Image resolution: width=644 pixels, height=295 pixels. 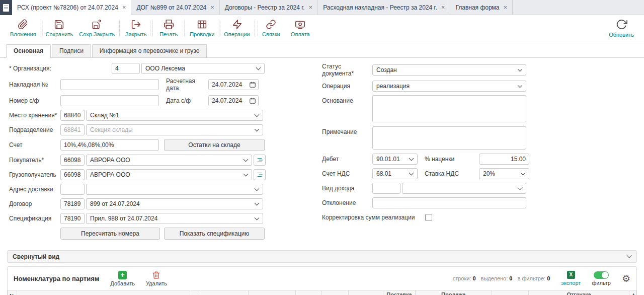 I want to click on save-icon, so click(x=59, y=24).